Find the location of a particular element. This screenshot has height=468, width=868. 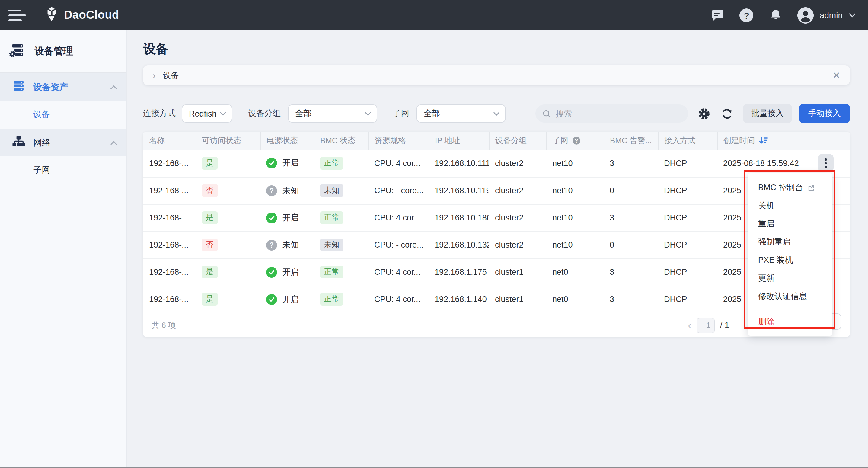

sidebar-item-device: 设备 is located at coordinates (63, 115).